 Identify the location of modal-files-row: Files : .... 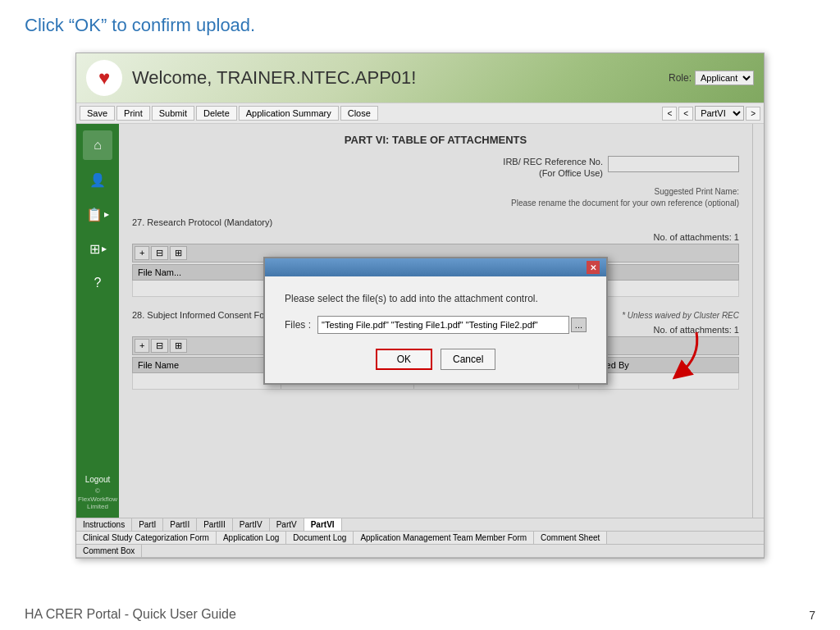
(436, 325).